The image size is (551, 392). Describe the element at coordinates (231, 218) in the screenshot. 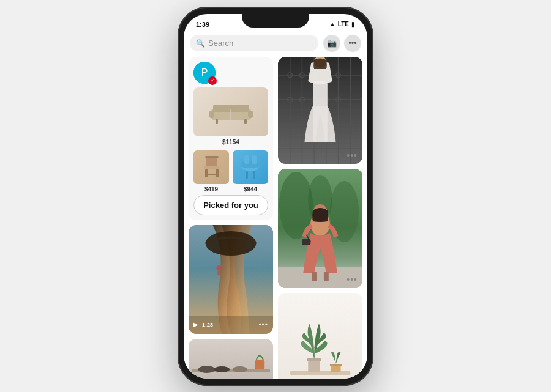

I see `left-column: P ✓` at that location.